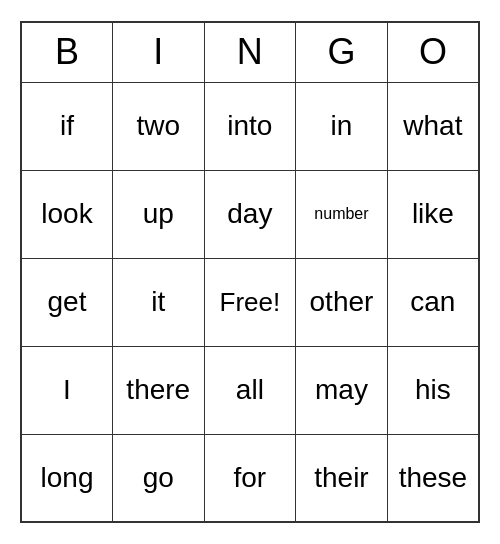 The width and height of the screenshot is (500, 544). I want to click on header-b: B, so click(66, 52).